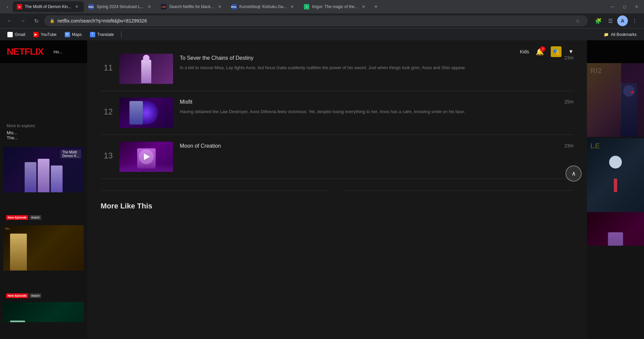 This screenshot has width=644, height=339. I want to click on bookmark-star-button: ☆, so click(578, 21).